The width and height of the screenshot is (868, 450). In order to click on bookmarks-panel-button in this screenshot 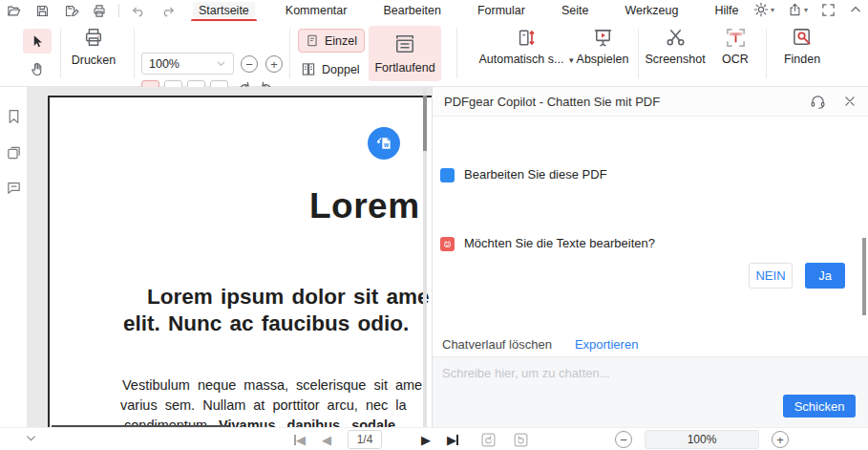, I will do `click(13, 117)`.